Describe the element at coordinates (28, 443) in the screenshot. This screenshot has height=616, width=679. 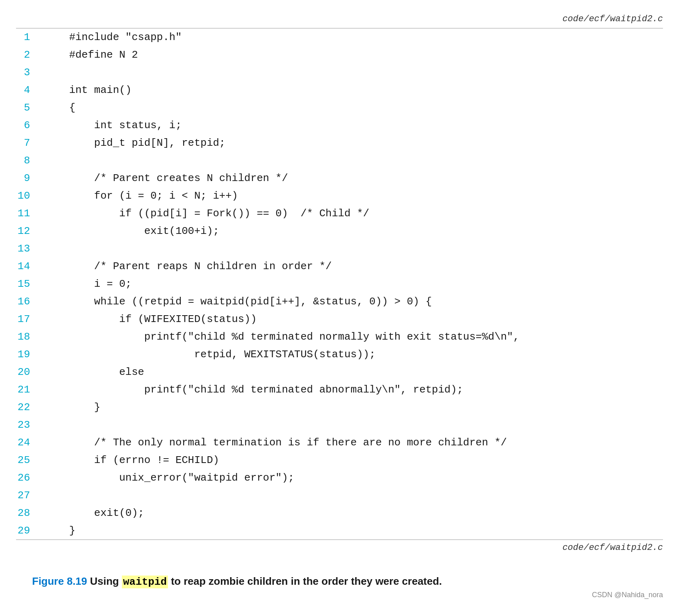
I see `line-number: 24` at that location.